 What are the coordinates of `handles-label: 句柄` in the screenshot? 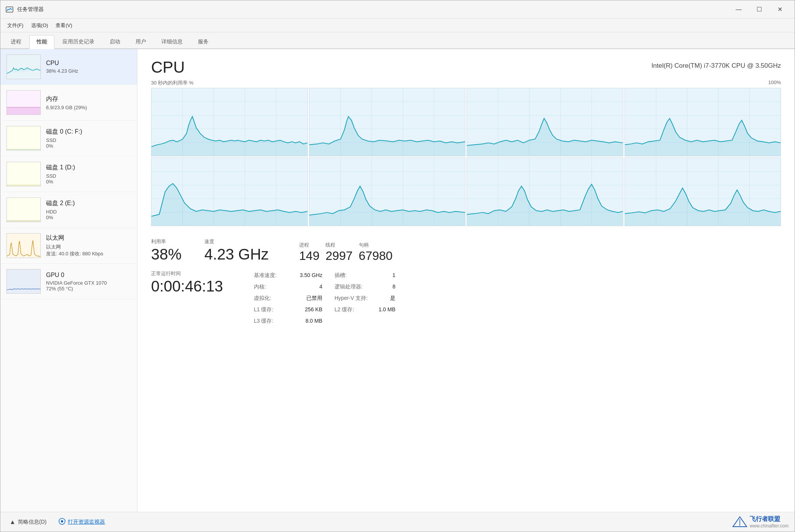 It's located at (376, 245).